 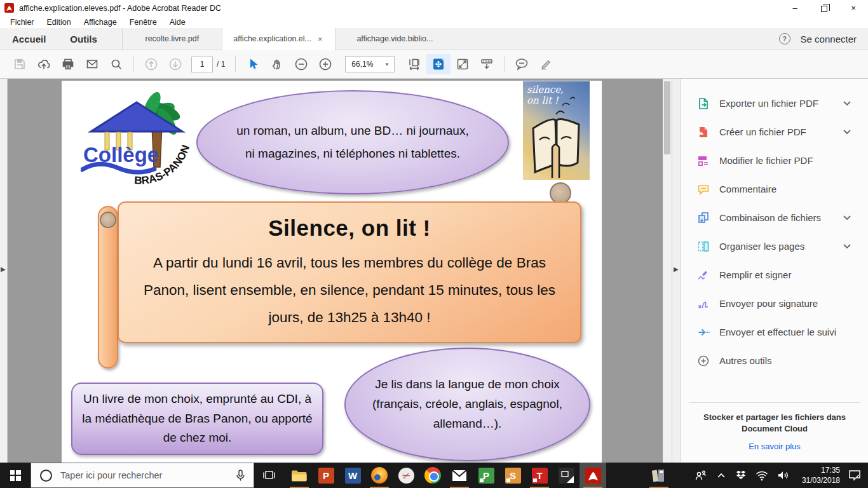 What do you see at coordinates (819, 475) in the screenshot?
I see `taskbar-clock: 17:35 31/03/2018` at bounding box center [819, 475].